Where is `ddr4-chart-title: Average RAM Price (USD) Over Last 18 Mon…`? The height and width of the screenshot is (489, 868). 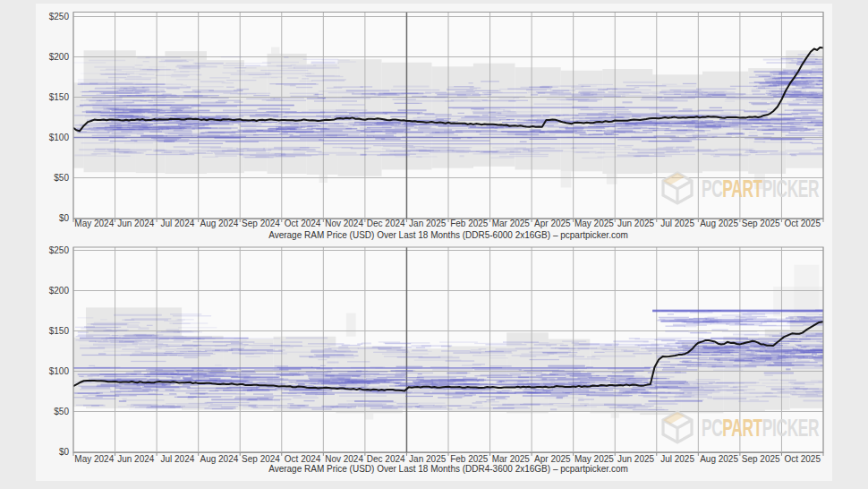
ddr4-chart-title: Average RAM Price (USD) Over Last 18 Mon… is located at coordinates (448, 469).